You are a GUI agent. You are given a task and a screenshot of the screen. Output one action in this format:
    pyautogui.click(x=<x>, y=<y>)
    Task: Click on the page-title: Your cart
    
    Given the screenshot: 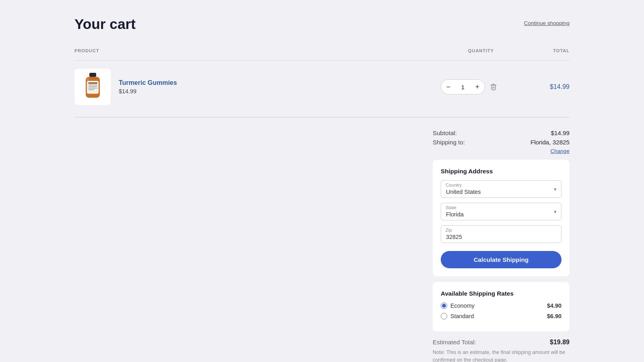 What is the action you would take?
    pyautogui.click(x=105, y=24)
    